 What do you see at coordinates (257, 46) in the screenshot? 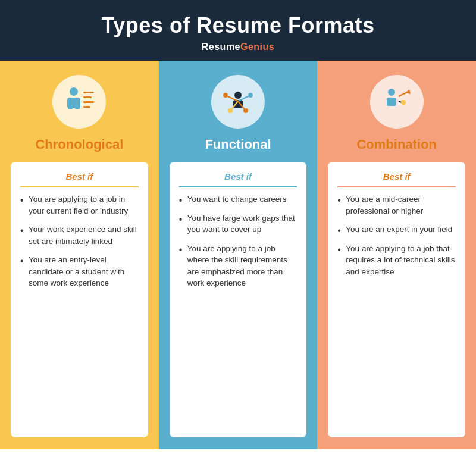
I see `brand-genius: Genius` at bounding box center [257, 46].